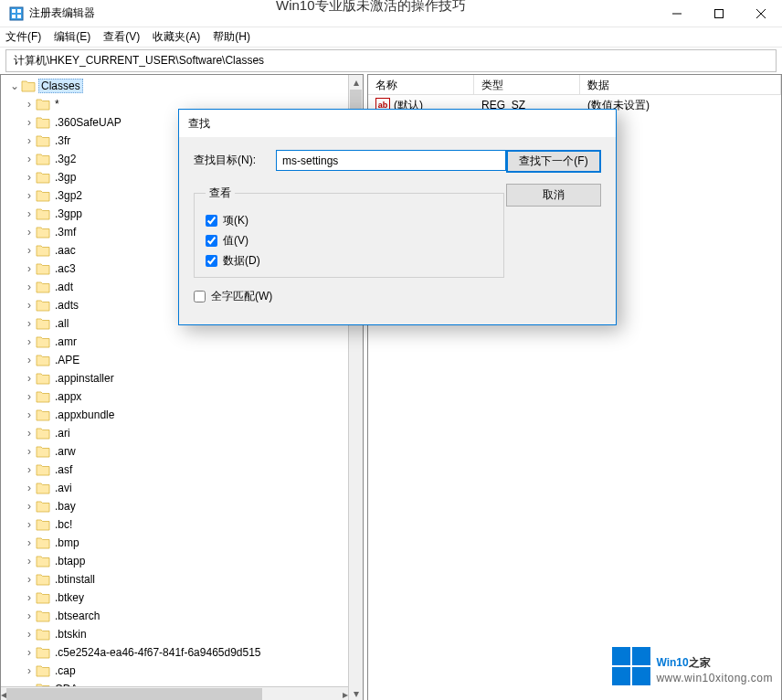  What do you see at coordinates (391, 60) in the screenshot?
I see `address-bar: 计算机\HKEY_CURRENT_USER\Software\Classes` at bounding box center [391, 60].